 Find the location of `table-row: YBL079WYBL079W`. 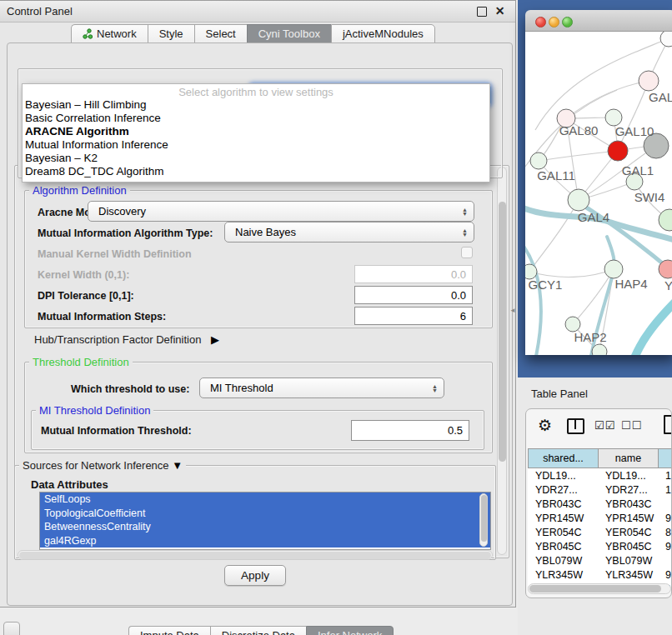

table-row: YBL079WYBL079W is located at coordinates (600, 560).